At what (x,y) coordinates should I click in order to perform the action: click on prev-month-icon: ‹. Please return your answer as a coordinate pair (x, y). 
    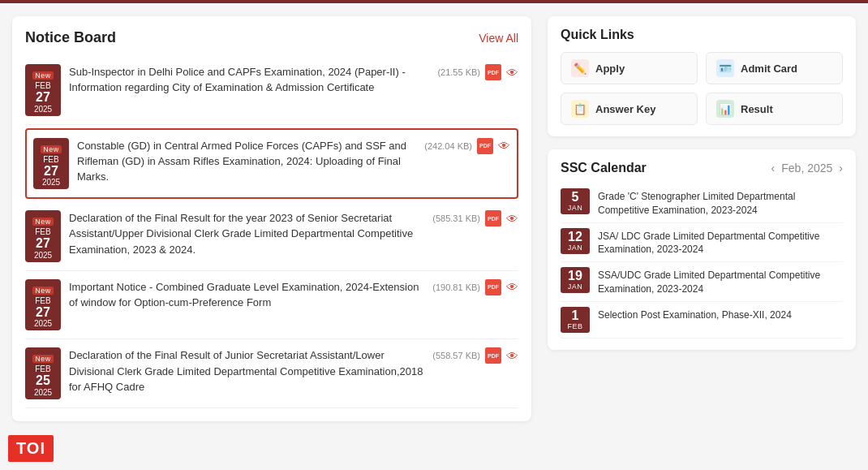
    Looking at the image, I should click on (774, 168).